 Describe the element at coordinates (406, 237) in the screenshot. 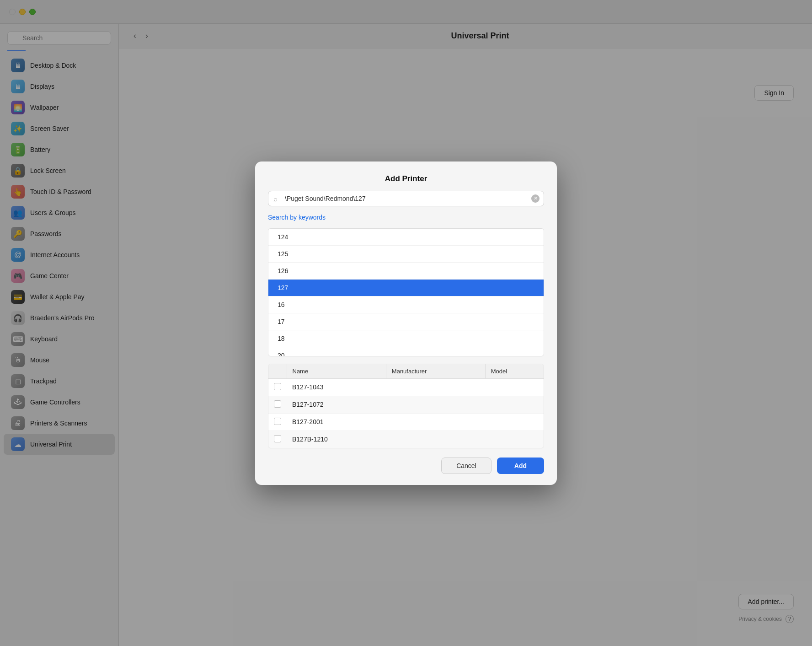

I see `printer-list-item: 124` at that location.